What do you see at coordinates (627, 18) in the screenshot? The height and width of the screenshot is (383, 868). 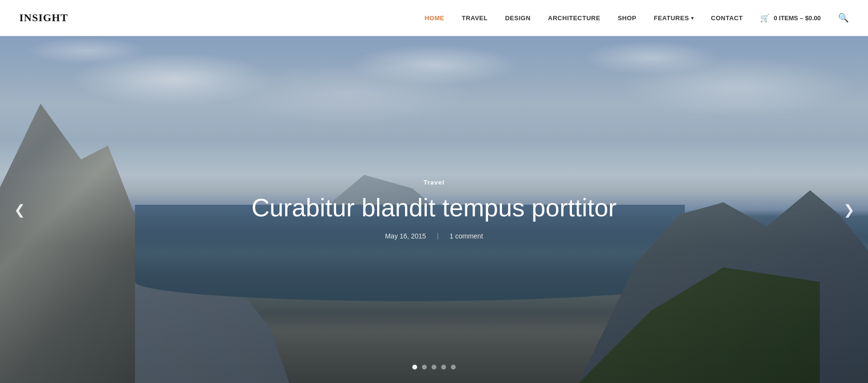 I see `nav-item-shop: SHOP` at bounding box center [627, 18].